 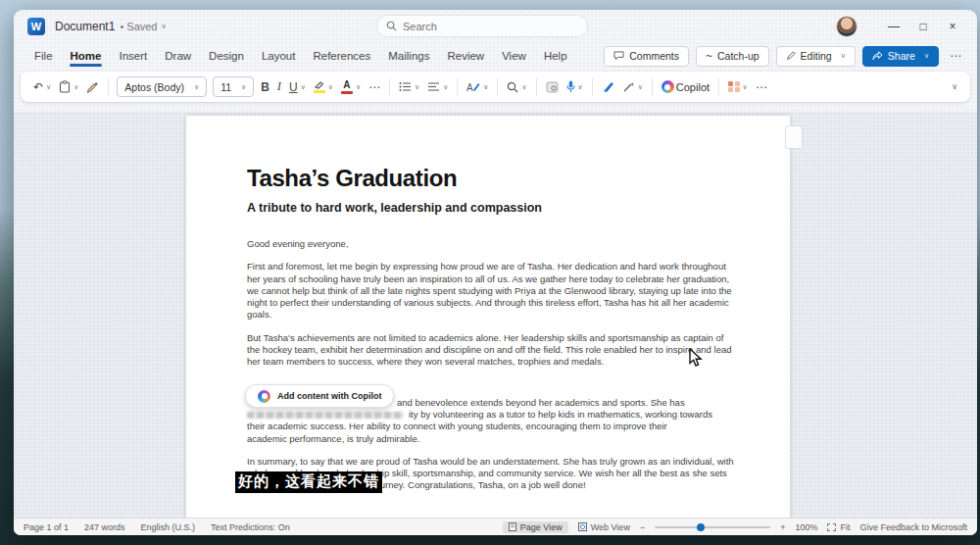 I want to click on italic-button: I, so click(x=279, y=86).